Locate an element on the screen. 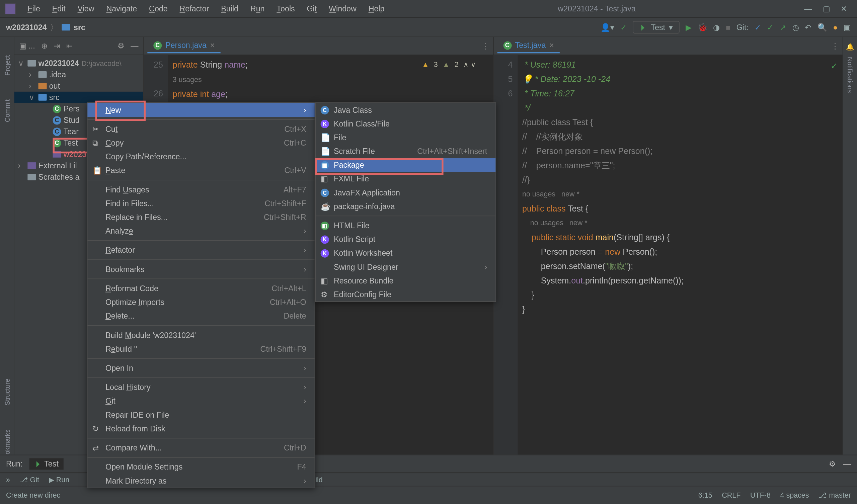 Image resolution: width=857 pixels, height=504 pixels. line-ending: CRLF is located at coordinates (731, 495).